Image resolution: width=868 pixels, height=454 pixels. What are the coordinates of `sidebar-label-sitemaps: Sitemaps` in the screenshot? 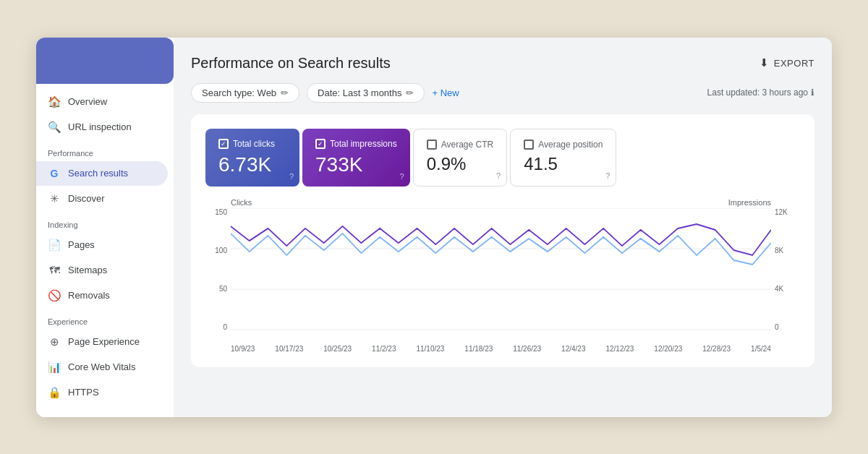 It's located at (88, 270).